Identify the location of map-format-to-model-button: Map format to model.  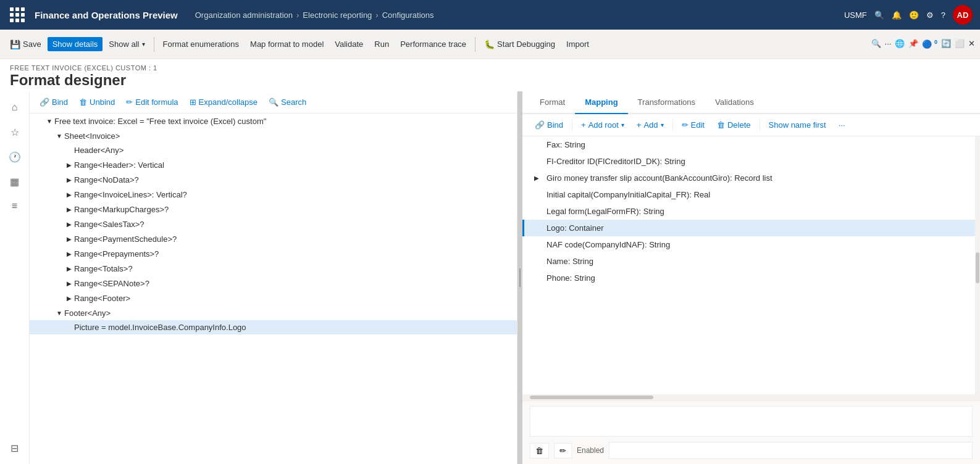
(287, 44).